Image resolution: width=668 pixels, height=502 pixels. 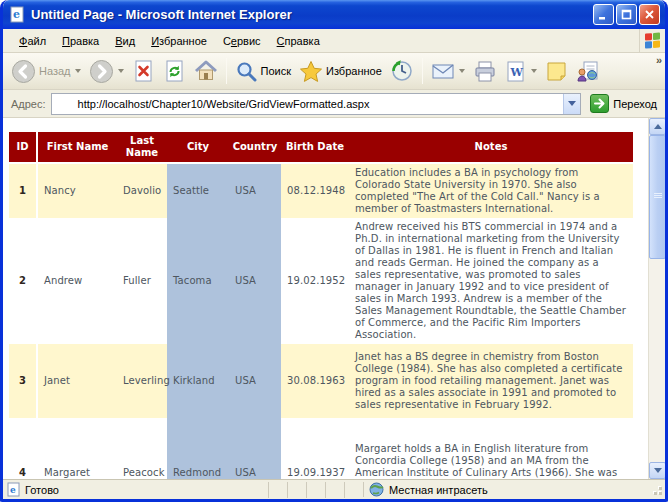 What do you see at coordinates (142, 148) in the screenshot?
I see `col-header-last-name: Last Name` at bounding box center [142, 148].